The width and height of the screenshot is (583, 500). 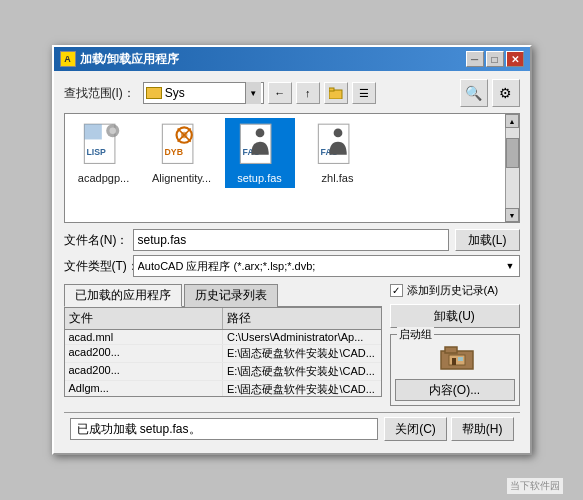 I want to click on file-name-lisp: acadpgp..., so click(x=104, y=178).